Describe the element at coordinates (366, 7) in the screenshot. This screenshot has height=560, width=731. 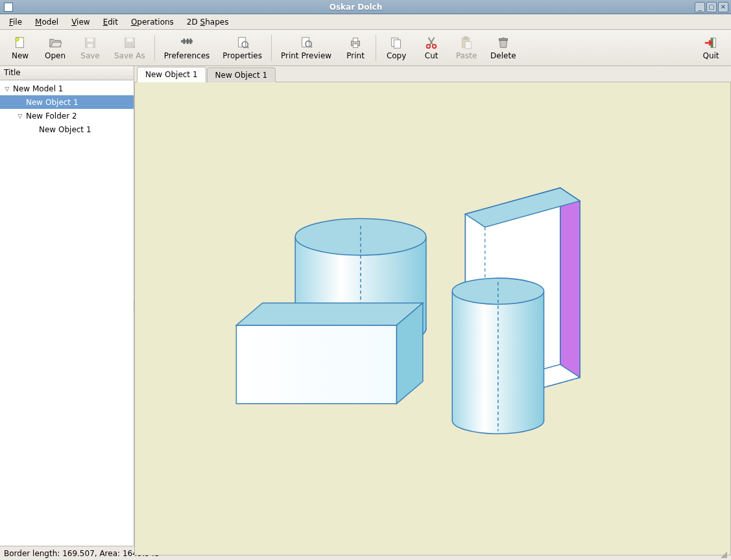
I see `window-titlebar: Oskar Dolch _ ▢ ✕` at that location.